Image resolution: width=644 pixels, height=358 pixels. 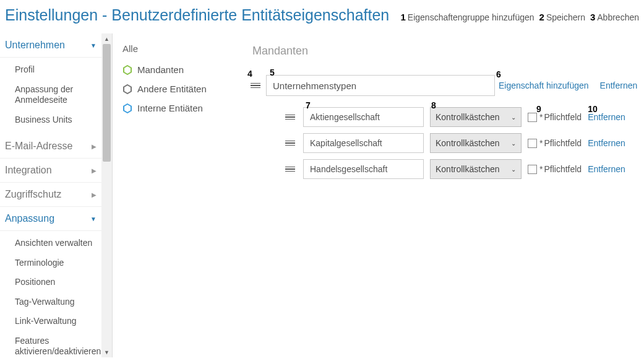 I want to click on header-actions: 1 Eigenschaftengruppe hinzufügen 2 Speic…, so click(x=520, y=17).